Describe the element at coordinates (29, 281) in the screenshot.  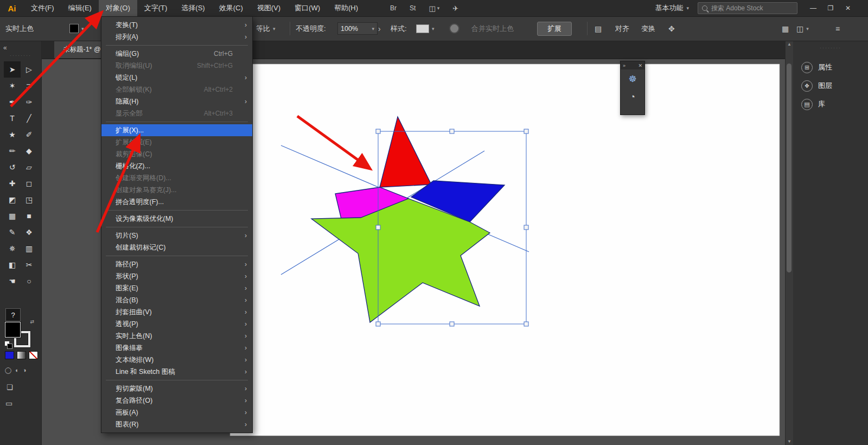
I see `zoom-tool: ○` at that location.